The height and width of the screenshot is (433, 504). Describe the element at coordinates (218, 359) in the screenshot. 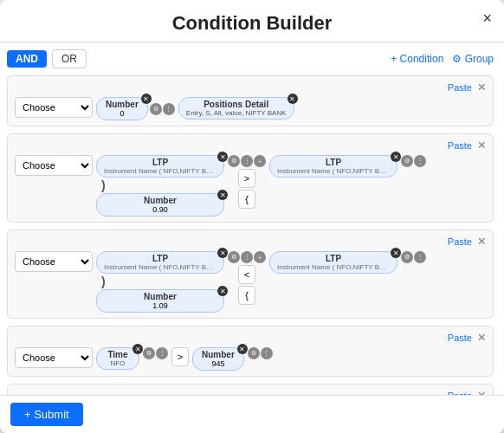

I see `number-pill-4: ✕ Number 945` at that location.